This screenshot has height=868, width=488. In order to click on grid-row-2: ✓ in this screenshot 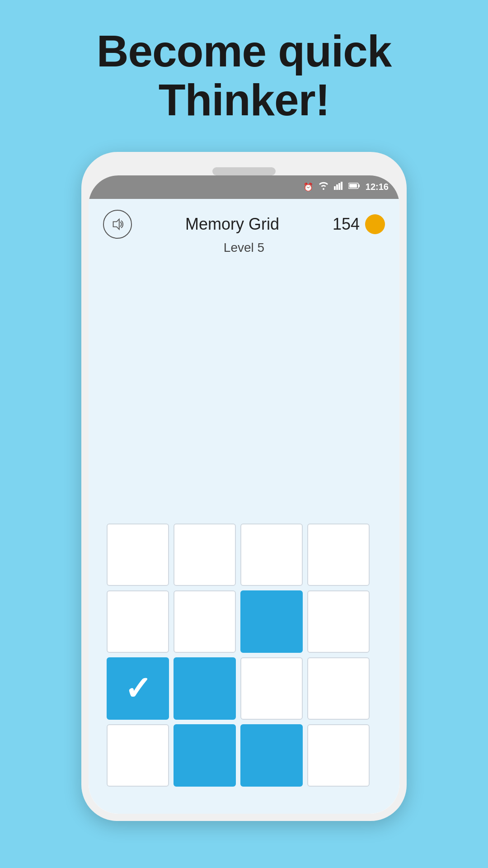, I will do `click(244, 689)`.